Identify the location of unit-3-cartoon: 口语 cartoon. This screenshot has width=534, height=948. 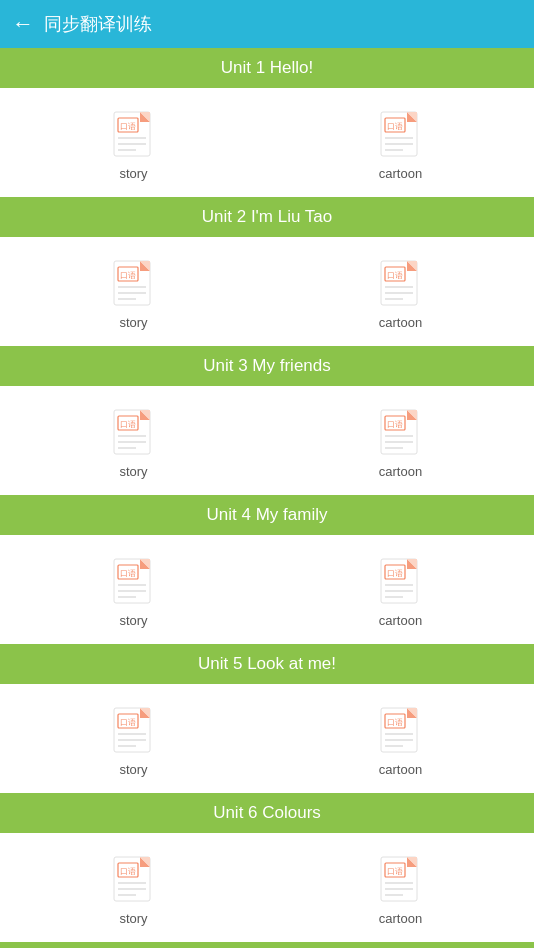
(400, 442).